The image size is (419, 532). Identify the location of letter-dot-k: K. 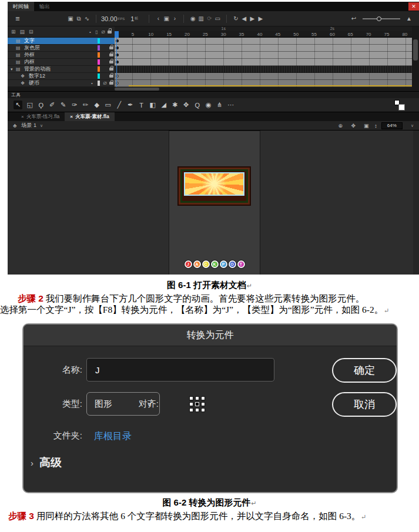
(215, 265).